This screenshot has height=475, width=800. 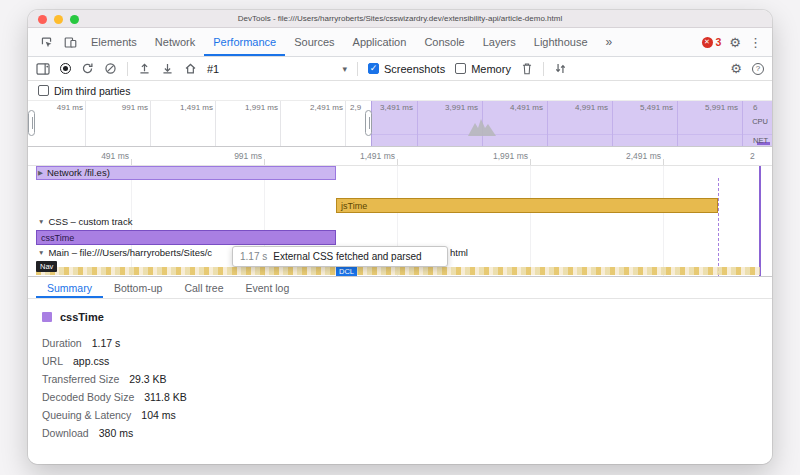 I want to click on options-row: Dim third parties, so click(x=400, y=91).